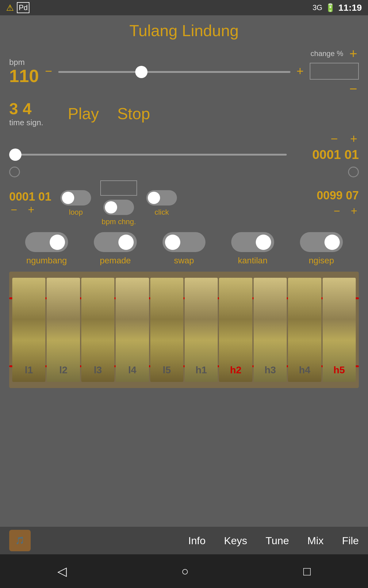  I want to click on pd-icon: Pd, so click(23, 8).